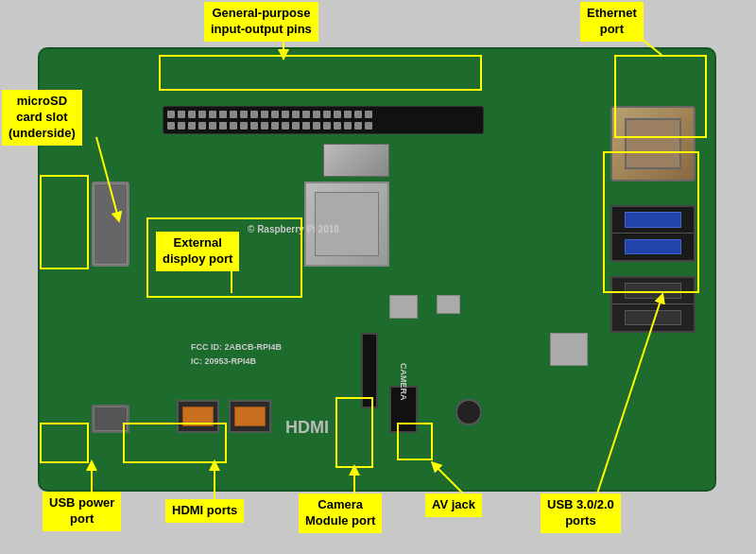 This screenshot has height=554, width=756. What do you see at coordinates (223, 361) in the screenshot?
I see `ic-text: IC: 20953-RPI4B` at bounding box center [223, 361].